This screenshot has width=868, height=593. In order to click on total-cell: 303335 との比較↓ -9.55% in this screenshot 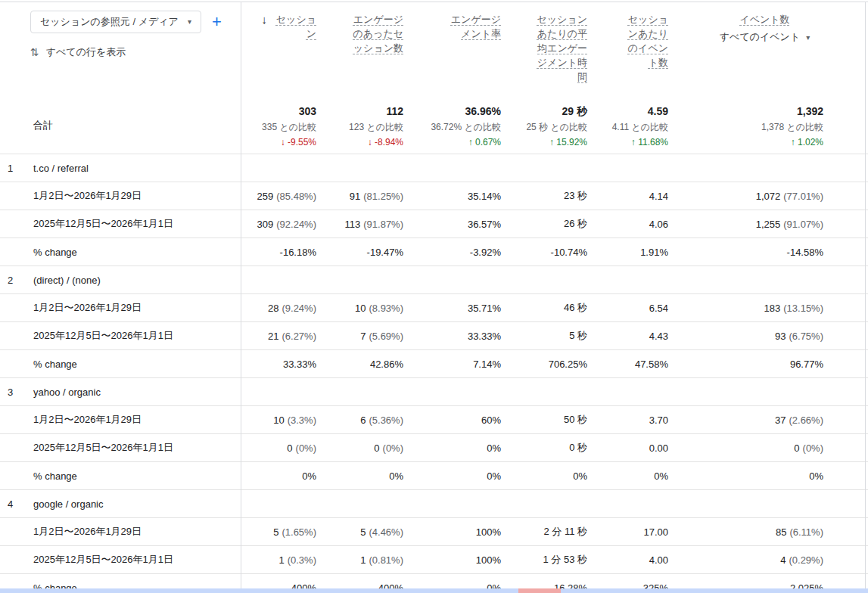, I will do `click(278, 126)`.